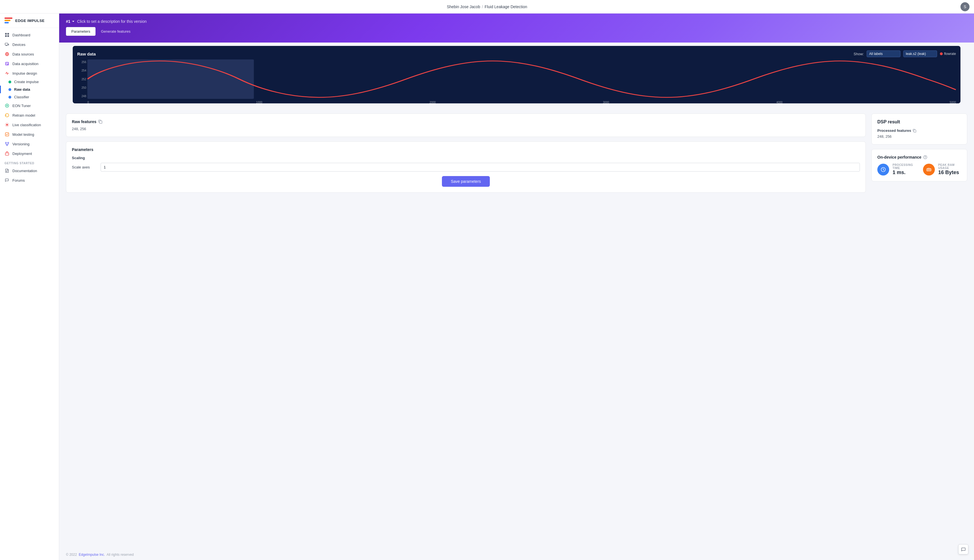  What do you see at coordinates (466, 182) in the screenshot?
I see `save-parameters-button: Save parameters` at bounding box center [466, 182].